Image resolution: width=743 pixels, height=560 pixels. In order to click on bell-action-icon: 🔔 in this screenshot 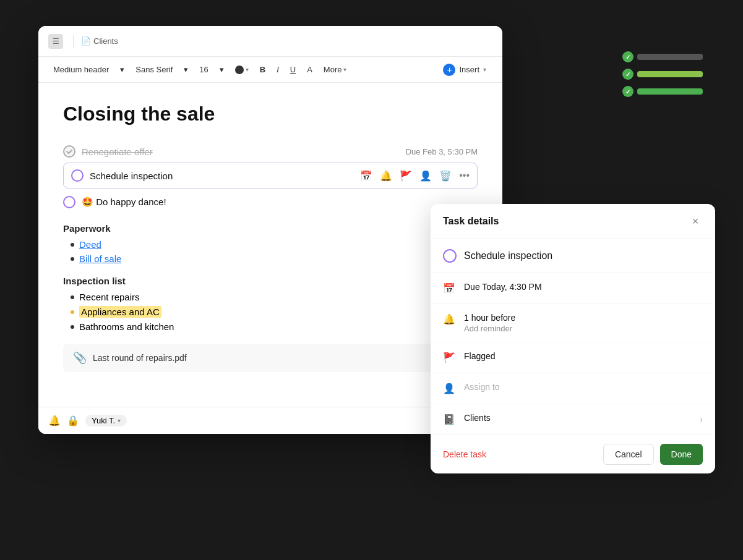, I will do `click(386, 176)`.